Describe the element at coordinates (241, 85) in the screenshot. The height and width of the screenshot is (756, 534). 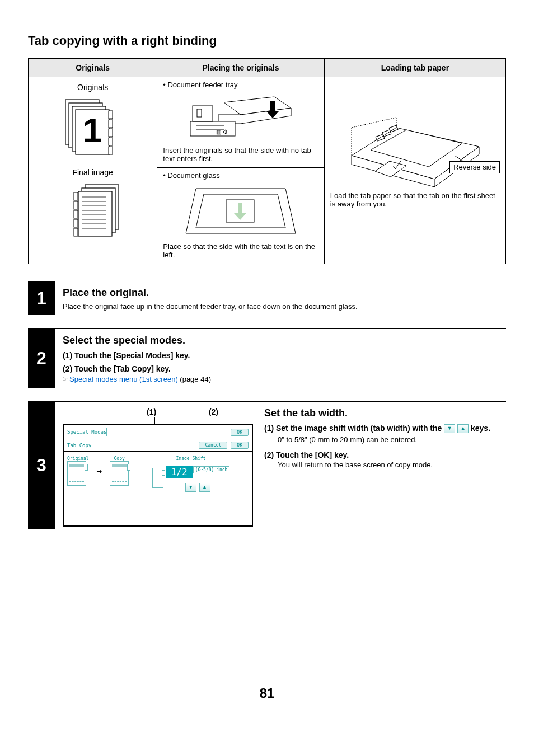
I see `bullet-feeder: • Document feeder tray` at that location.